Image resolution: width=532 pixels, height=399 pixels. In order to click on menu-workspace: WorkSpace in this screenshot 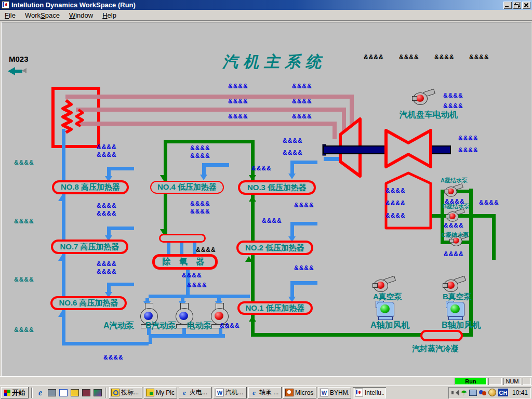, I will do `click(43, 16)`.